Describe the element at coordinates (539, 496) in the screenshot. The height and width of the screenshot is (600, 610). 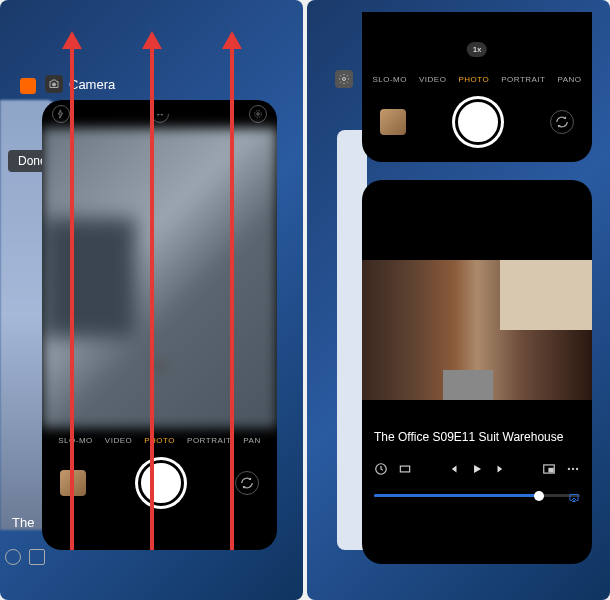
I see `progress-knob` at that location.